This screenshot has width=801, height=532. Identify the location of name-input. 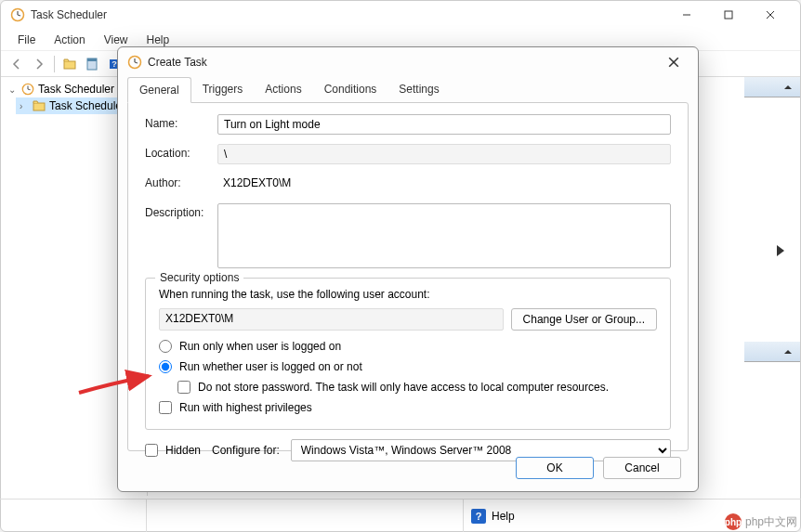
(444, 124).